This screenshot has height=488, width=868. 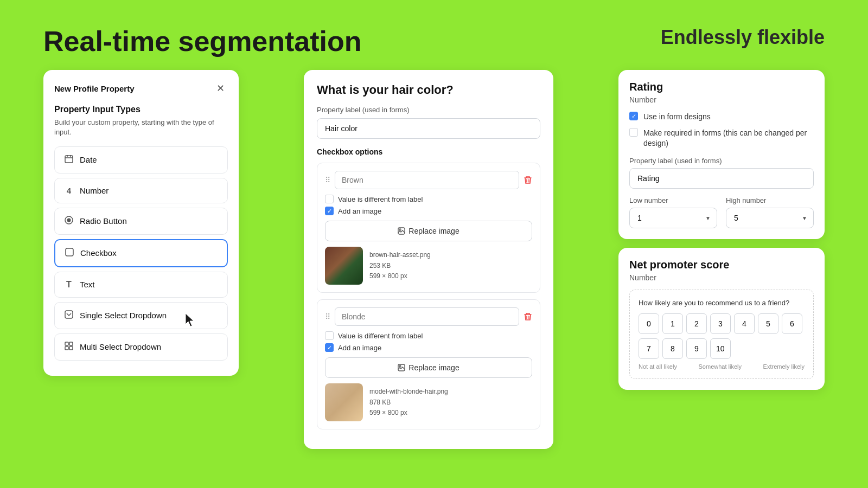 What do you see at coordinates (380, 200) in the screenshot?
I see `value-diff-label-brown: Value is different from label` at bounding box center [380, 200].